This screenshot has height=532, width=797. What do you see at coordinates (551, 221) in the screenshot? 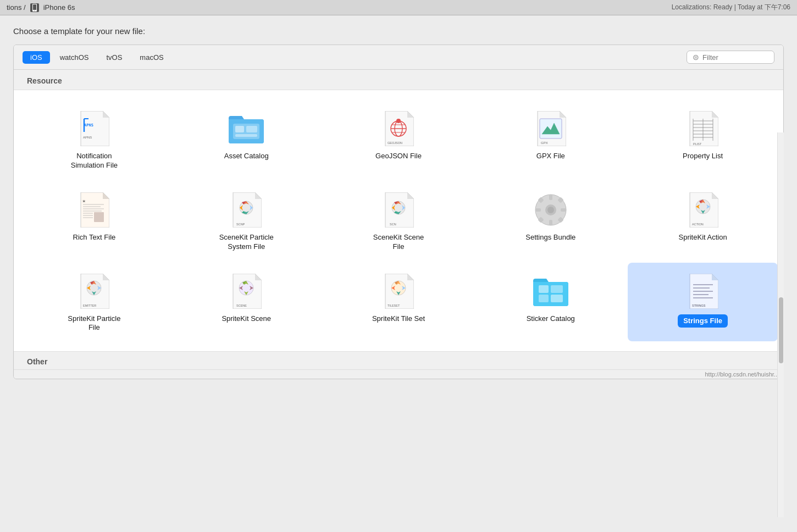
I see `item-settings-bundle: Settings Bundle` at bounding box center [551, 221].